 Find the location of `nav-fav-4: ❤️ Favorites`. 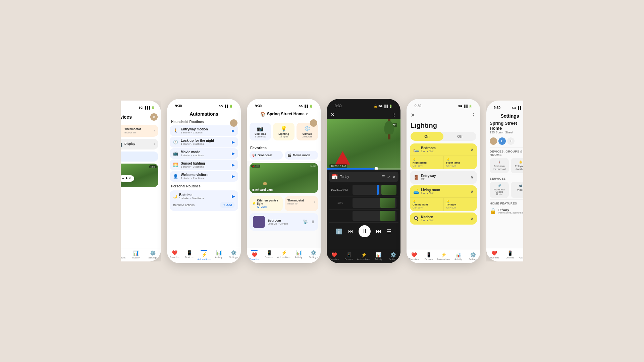

nav-fav-4: ❤️ Favorites is located at coordinates (334, 256).